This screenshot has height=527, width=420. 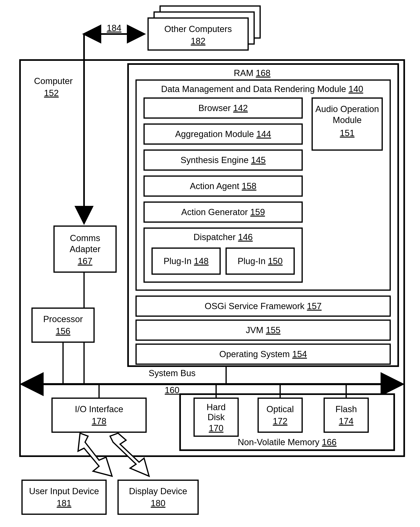 I want to click on ram-label: RAM, so click(x=243, y=73).